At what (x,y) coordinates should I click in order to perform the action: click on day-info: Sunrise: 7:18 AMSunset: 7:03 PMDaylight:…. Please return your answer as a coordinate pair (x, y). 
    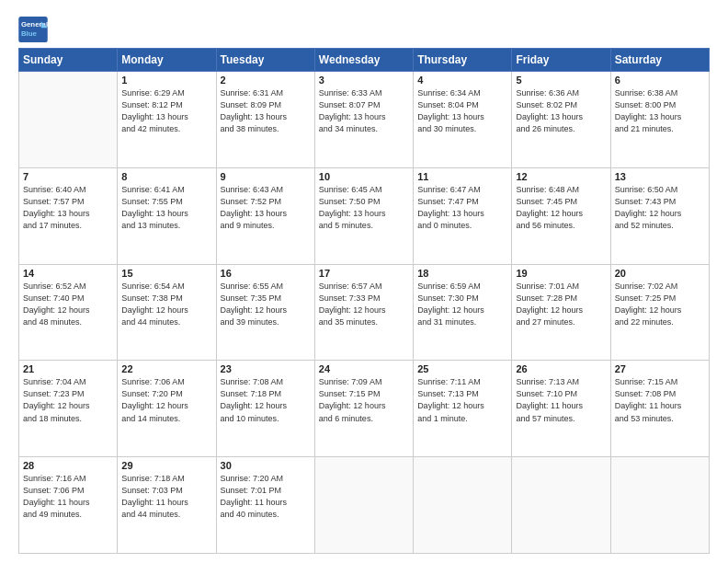
    Looking at the image, I should click on (166, 497).